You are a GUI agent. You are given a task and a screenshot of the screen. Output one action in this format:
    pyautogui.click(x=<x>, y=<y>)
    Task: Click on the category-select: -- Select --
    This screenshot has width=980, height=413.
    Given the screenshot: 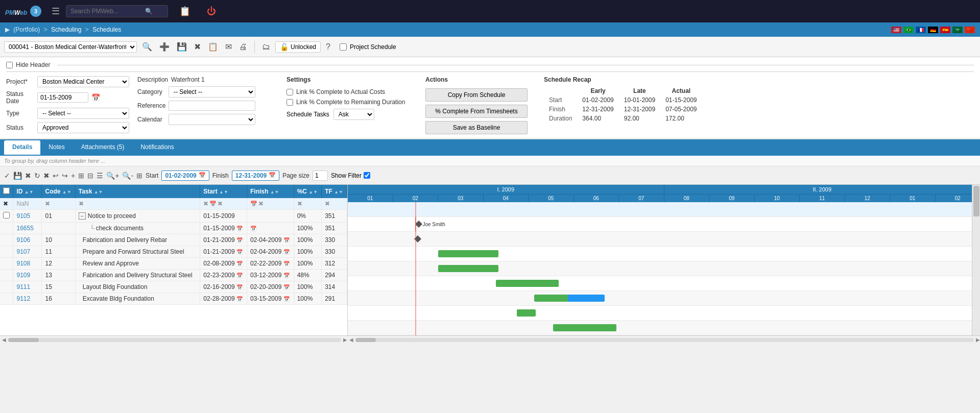 What is the action you would take?
    pyautogui.click(x=212, y=92)
    